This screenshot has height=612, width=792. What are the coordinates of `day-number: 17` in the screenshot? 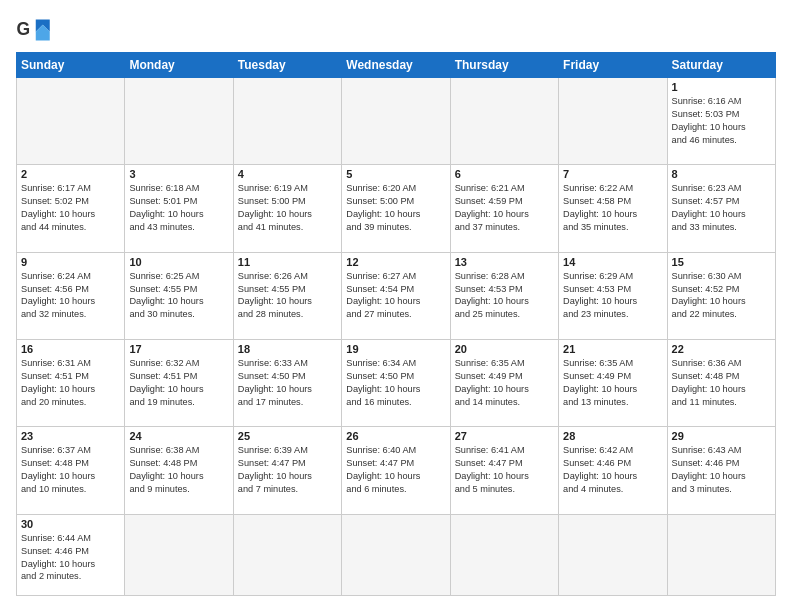 It's located at (178, 349).